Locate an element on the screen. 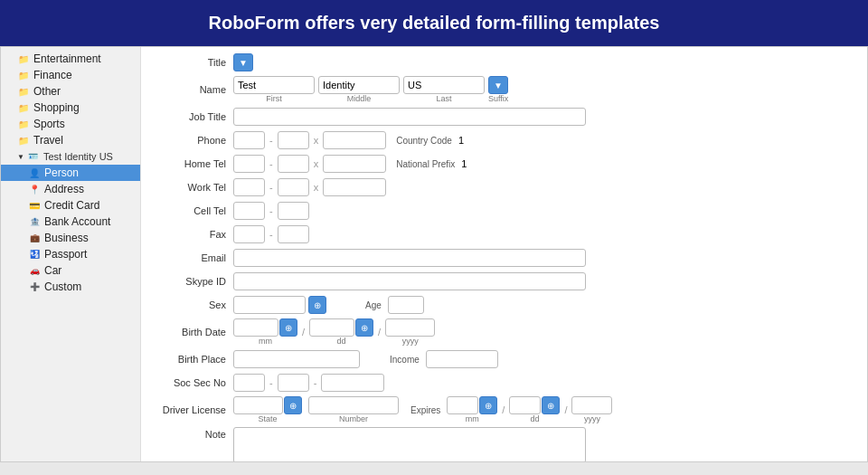  person-icon is located at coordinates (34, 173).